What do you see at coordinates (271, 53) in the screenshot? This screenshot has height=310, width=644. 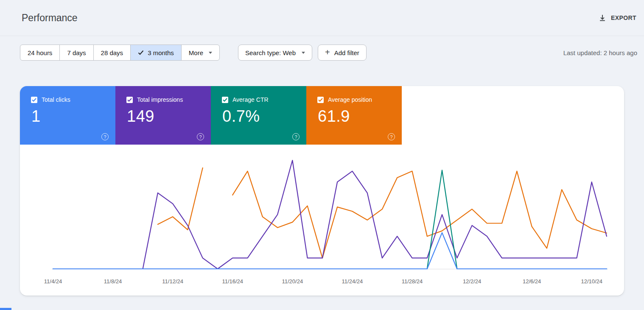 I see `search-type-label: Search type: Web` at bounding box center [271, 53].